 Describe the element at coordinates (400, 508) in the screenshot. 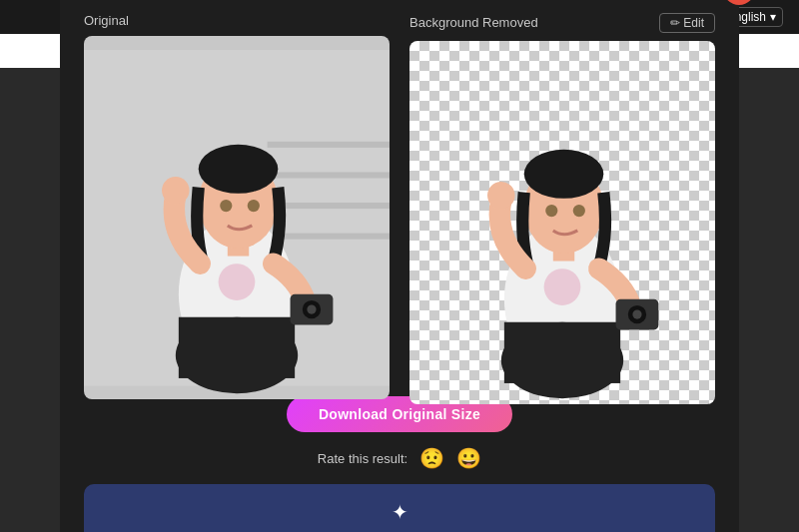

I see `promo-card: ✦ Want to Remove Background from Images …` at that location.